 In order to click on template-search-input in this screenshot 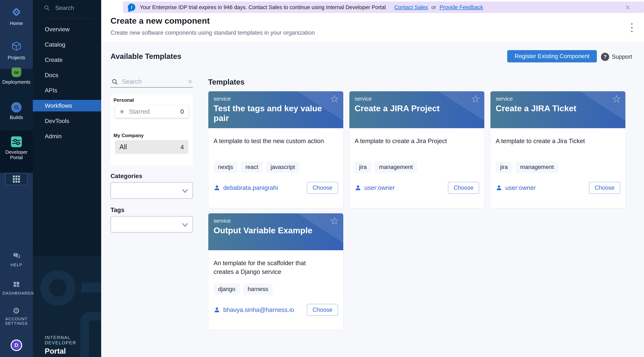, I will do `click(152, 82)`.